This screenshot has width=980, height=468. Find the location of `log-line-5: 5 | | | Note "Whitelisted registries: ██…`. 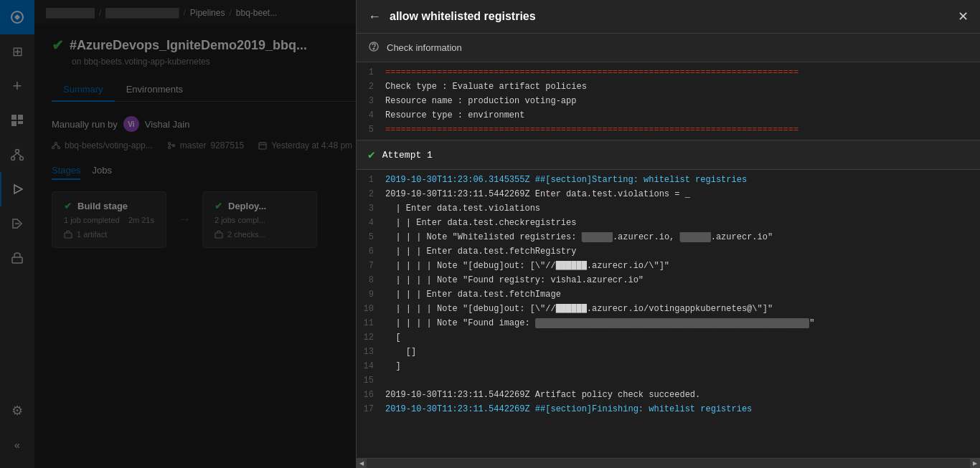

log-line-5: 5 | | | Note "Whitelisted registries: ██… is located at coordinates (669, 237).